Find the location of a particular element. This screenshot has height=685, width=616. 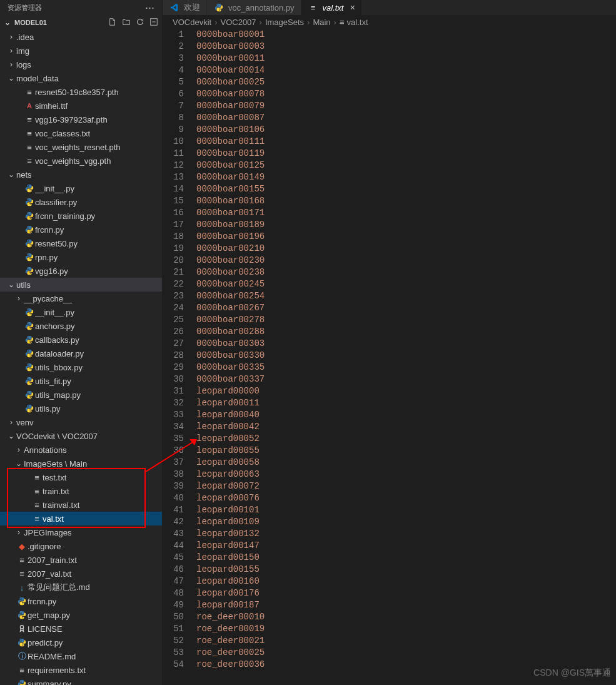

file-item: LICENSE is located at coordinates (81, 629).